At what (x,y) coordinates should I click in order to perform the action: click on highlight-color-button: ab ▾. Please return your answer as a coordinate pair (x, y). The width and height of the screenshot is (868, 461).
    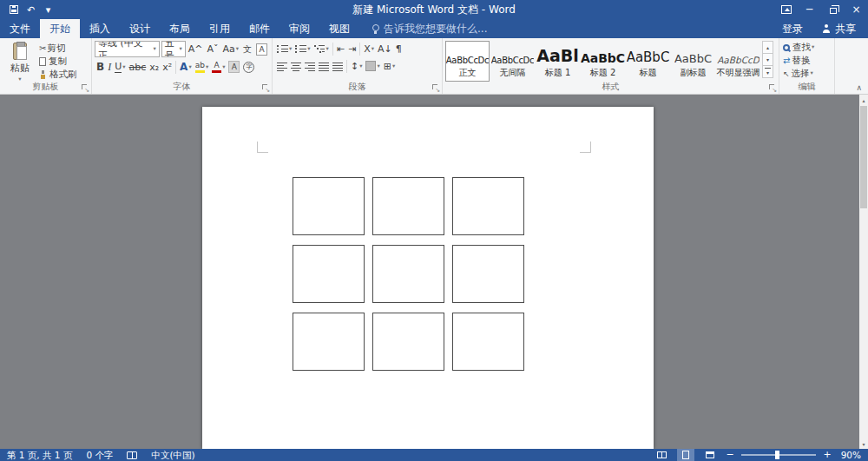
    Looking at the image, I should click on (202, 67).